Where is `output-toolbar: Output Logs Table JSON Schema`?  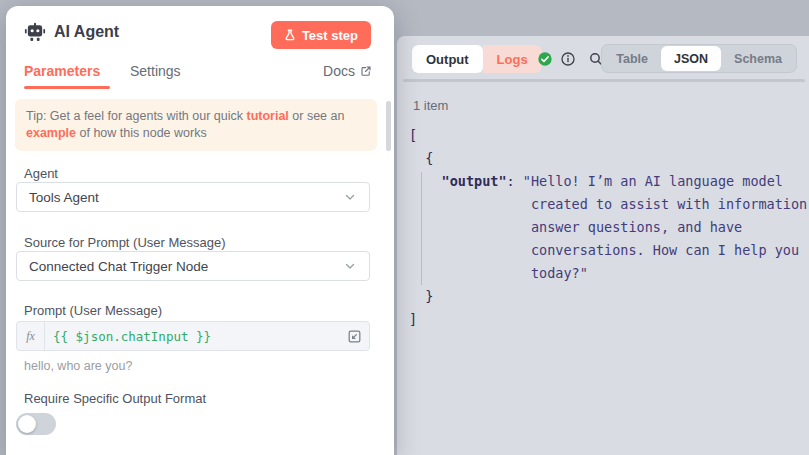 output-toolbar: Output Logs Table JSON Schema is located at coordinates (603, 58).